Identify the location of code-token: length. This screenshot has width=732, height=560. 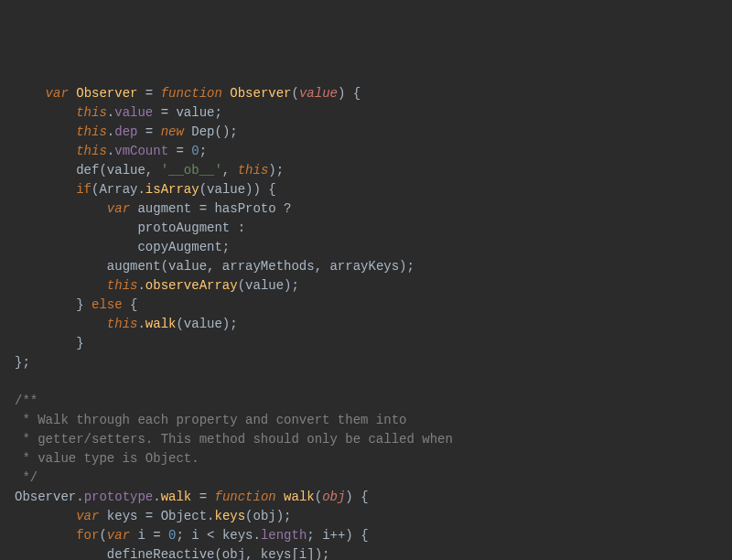
(284, 535).